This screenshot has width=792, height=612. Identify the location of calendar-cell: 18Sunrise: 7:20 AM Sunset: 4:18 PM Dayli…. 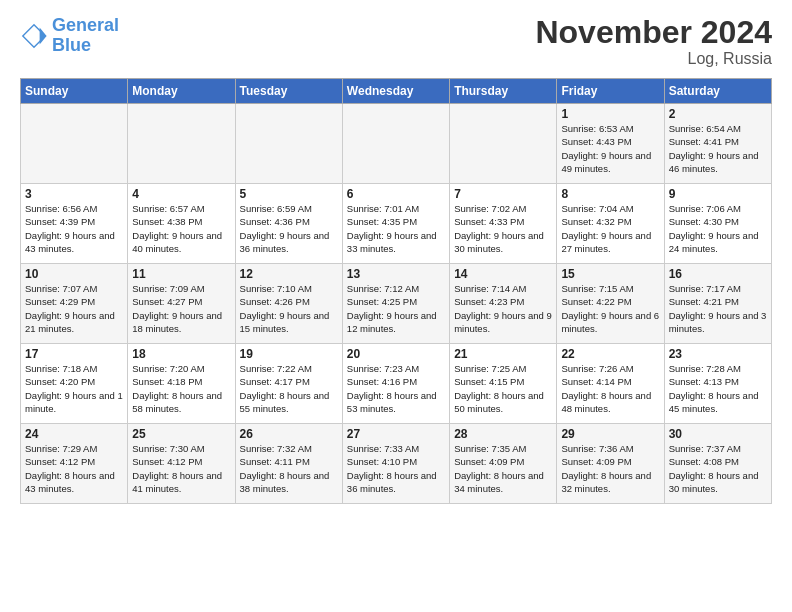
(182, 384).